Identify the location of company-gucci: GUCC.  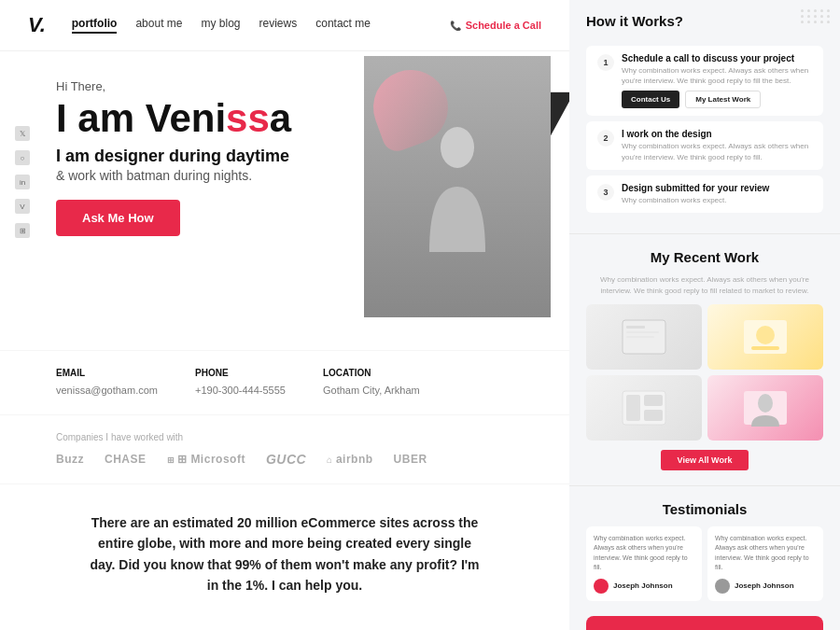
(286, 459).